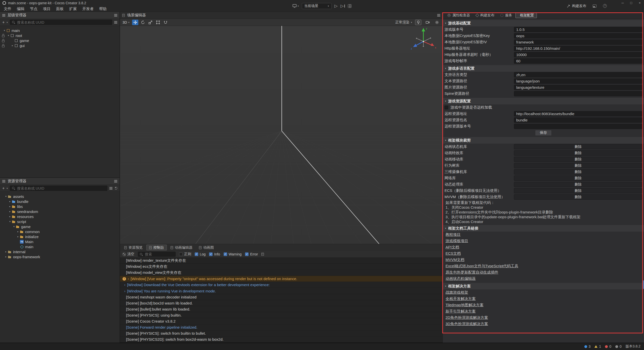 The height and width of the screenshot is (350, 644). Describe the element at coordinates (457, 293) in the screenshot. I see `solution-link: 战旗游戏框架` at that location.